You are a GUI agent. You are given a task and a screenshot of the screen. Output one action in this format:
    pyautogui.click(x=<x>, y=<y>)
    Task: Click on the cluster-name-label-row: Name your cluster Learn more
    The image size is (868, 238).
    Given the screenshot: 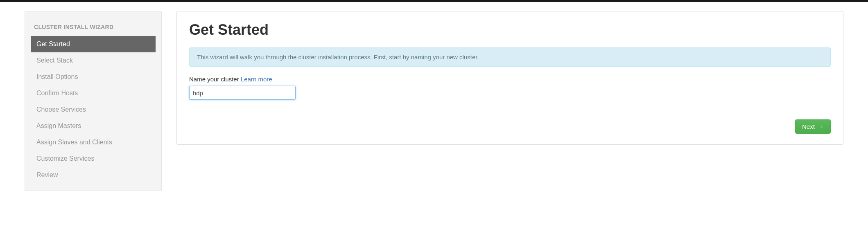 What is the action you would take?
    pyautogui.click(x=510, y=79)
    